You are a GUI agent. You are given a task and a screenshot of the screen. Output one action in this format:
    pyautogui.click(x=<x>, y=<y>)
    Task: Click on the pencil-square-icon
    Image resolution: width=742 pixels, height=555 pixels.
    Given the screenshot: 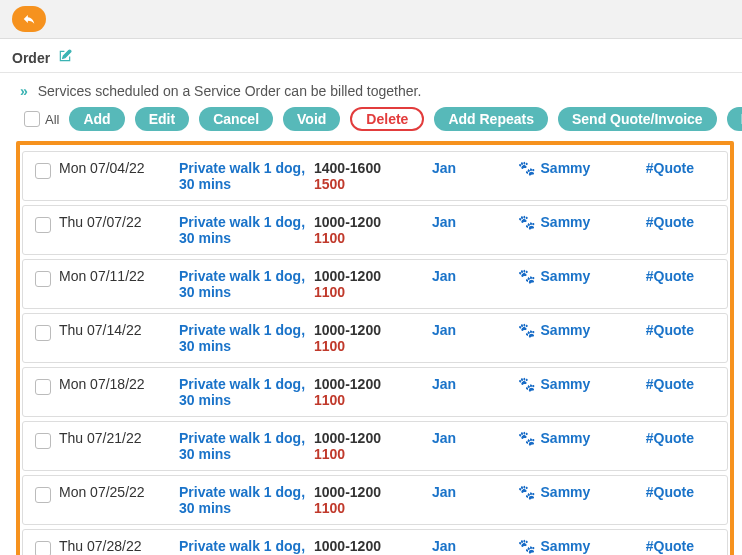 What is the action you would take?
    pyautogui.click(x=65, y=56)
    